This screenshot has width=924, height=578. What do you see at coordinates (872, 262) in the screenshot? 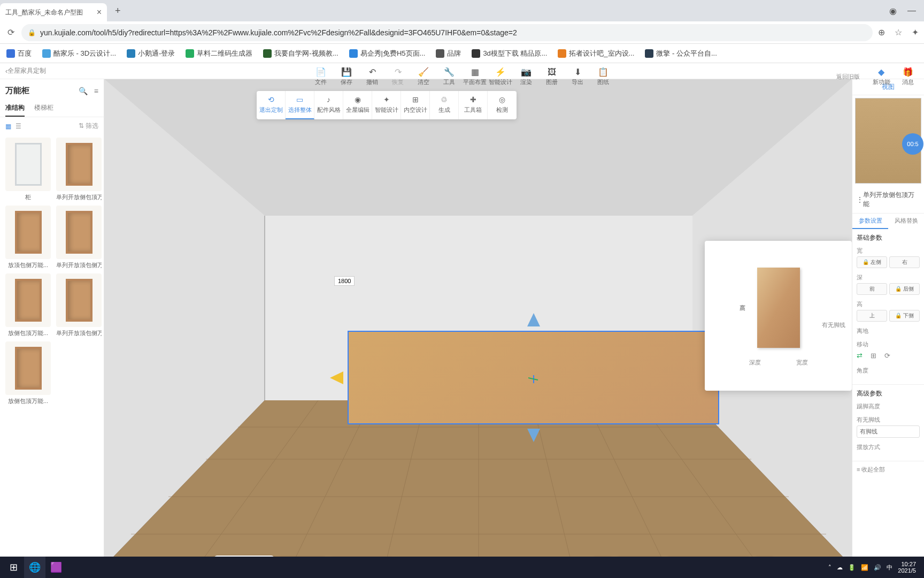
I see `width-left-button: 🔒 左侧` at bounding box center [872, 262].